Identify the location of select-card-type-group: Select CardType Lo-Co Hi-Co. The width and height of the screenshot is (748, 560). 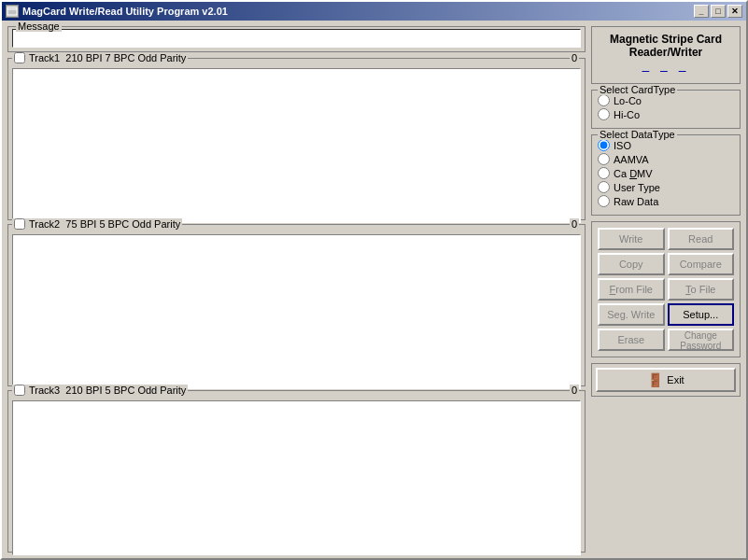
(666, 109).